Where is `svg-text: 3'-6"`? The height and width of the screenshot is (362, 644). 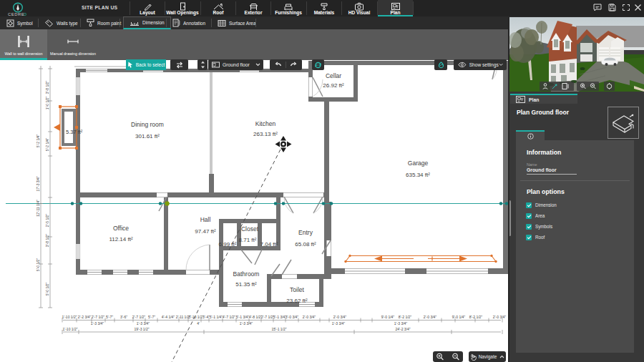
svg-text: 3'-6" is located at coordinates (124, 317).